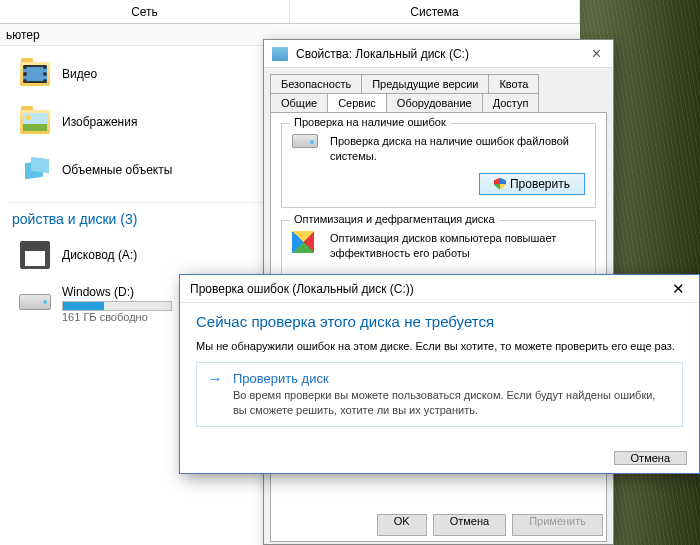 The height and width of the screenshot is (545, 700). Describe the element at coordinates (117, 170) in the screenshot. I see `folder-label: Объемные объекты` at that location.